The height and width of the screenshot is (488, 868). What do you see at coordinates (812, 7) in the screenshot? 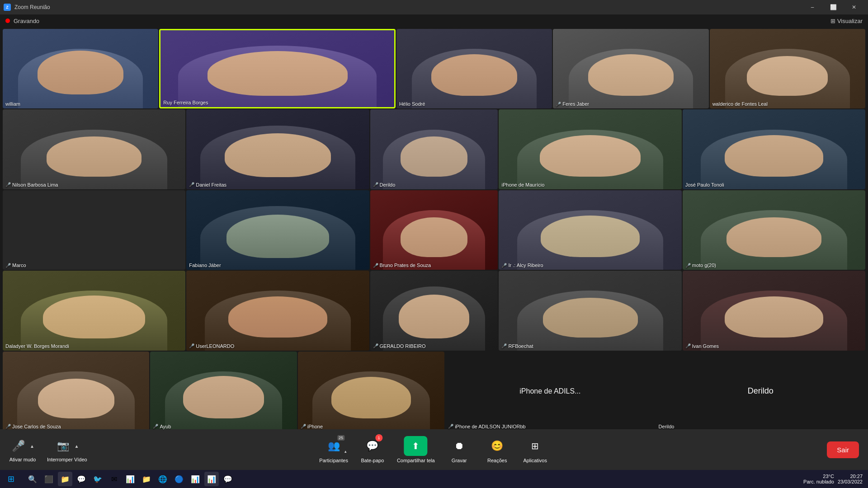
I see `minimize-button: –` at bounding box center [812, 7].